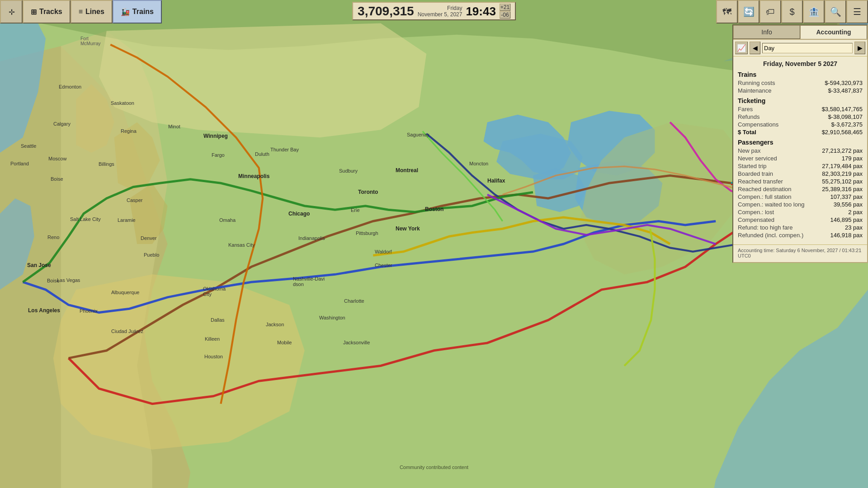  Describe the element at coordinates (842, 166) in the screenshot. I see `started-trip-value: 27,179,484 pax` at that location.